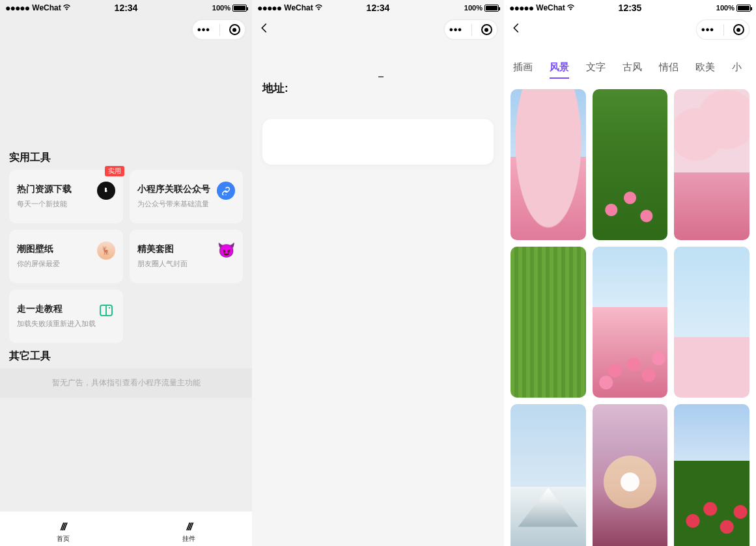  Describe the element at coordinates (226, 191) in the screenshot. I see `link-icon` at that location.